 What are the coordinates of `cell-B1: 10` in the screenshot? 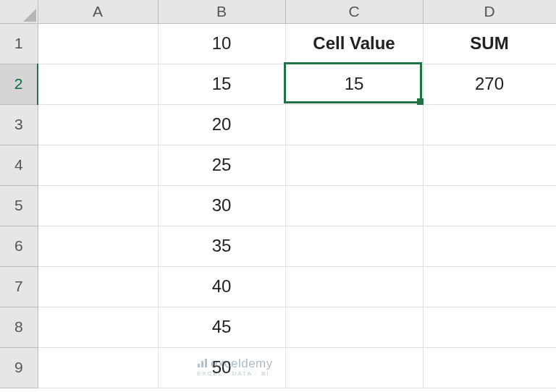 It's located at (222, 43).